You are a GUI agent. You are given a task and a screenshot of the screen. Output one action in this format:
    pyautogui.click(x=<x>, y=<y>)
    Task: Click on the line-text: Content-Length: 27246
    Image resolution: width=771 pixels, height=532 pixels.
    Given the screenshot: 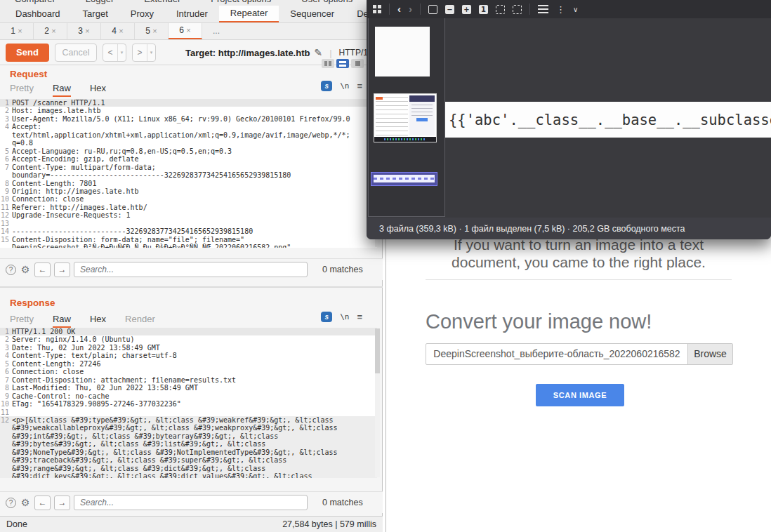 What is the action you would take?
    pyautogui.click(x=56, y=364)
    